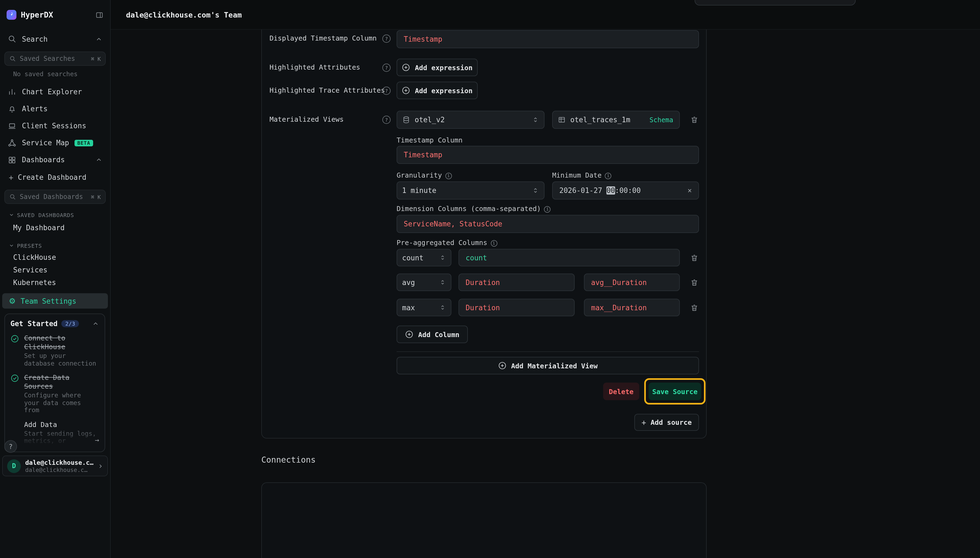  I want to click on collapse-sidebar-icon, so click(100, 15).